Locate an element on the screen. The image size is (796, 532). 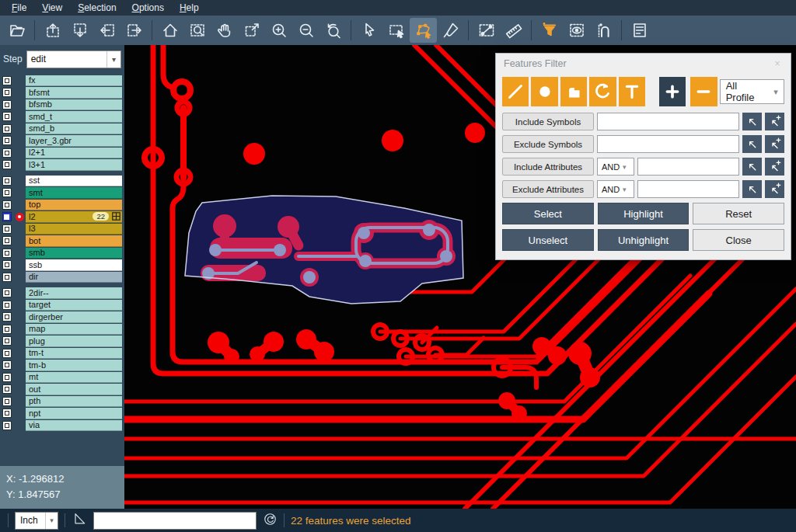
layer-row: bot is located at coordinates (62, 242).